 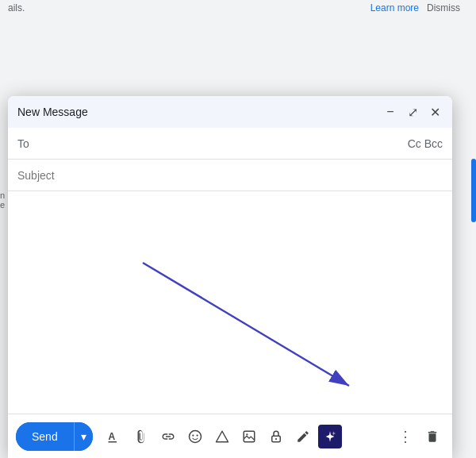 What do you see at coordinates (111, 436) in the screenshot?
I see `svg-text: A` at bounding box center [111, 436].